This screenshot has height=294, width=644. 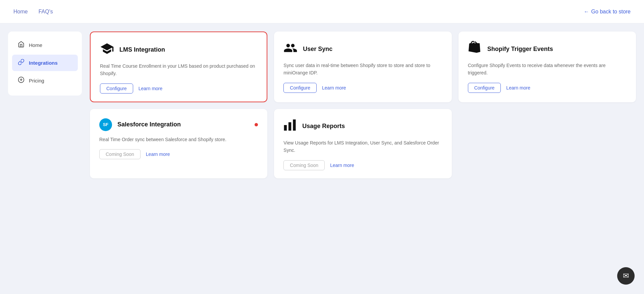 I want to click on bar-chart-icon, so click(x=290, y=126).